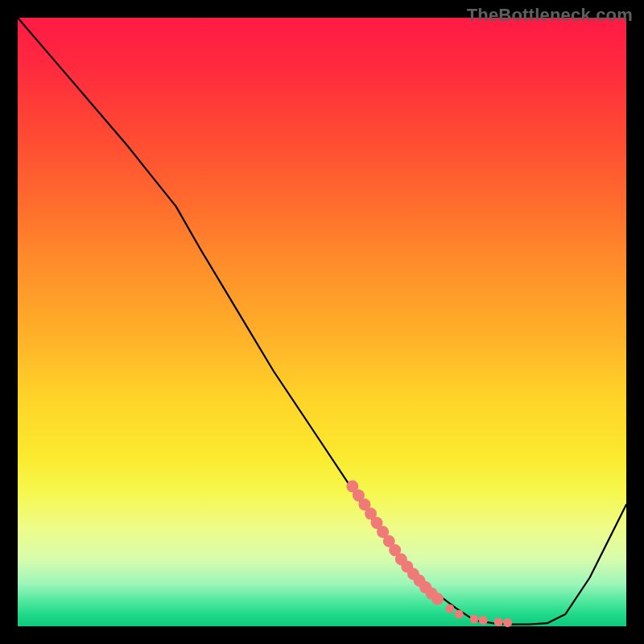 The height and width of the screenshot is (644, 644). What do you see at coordinates (429, 554) in the screenshot?
I see `highlight-dots` at bounding box center [429, 554].